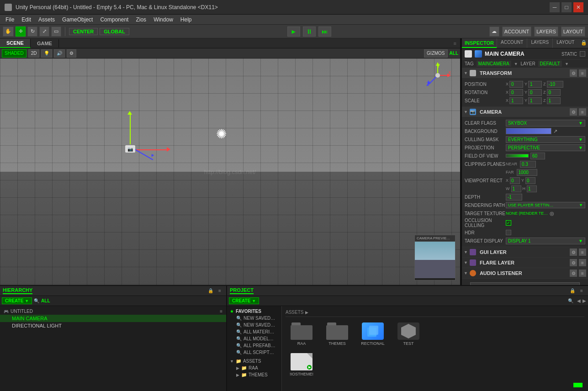 The width and height of the screenshot is (588, 391). I want to click on maximize-button: □, so click(567, 7).